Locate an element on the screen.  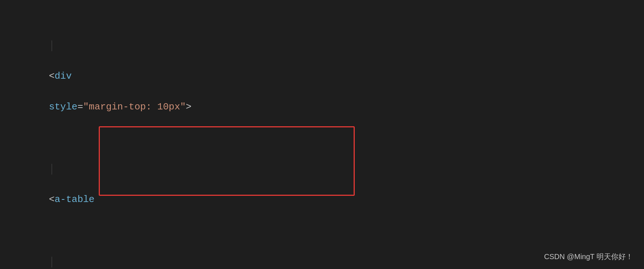
a-table-tag: a-table is located at coordinates (75, 199).